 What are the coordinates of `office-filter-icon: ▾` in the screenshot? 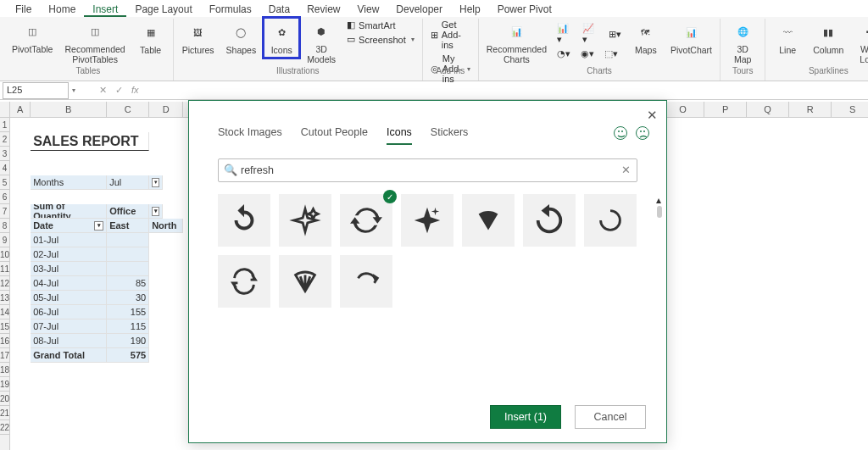 It's located at (156, 212).